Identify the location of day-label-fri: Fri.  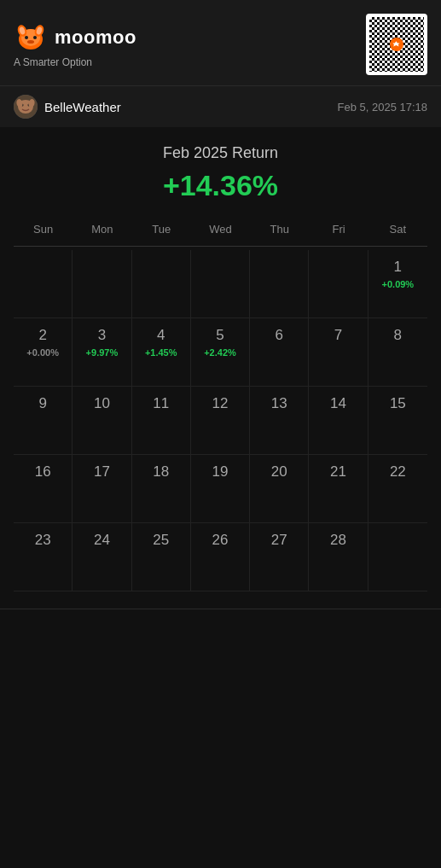
(338, 229).